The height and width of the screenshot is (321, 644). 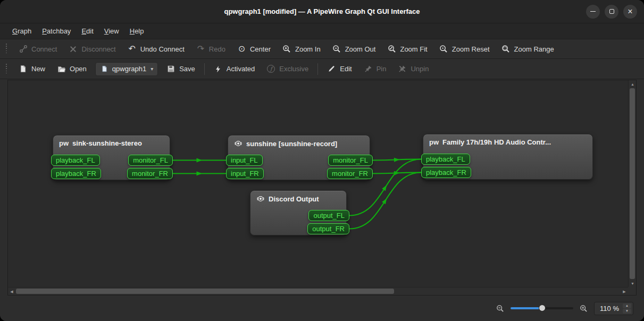 What do you see at coordinates (104, 69) in the screenshot?
I see `patchbay-file-icon` at bounding box center [104, 69].